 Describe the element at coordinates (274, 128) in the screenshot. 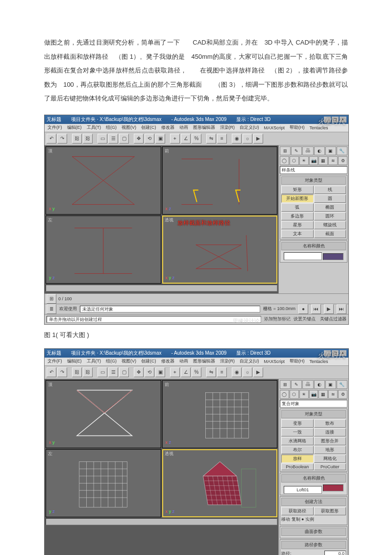

I see `menu-item: MAXScript` at that location.